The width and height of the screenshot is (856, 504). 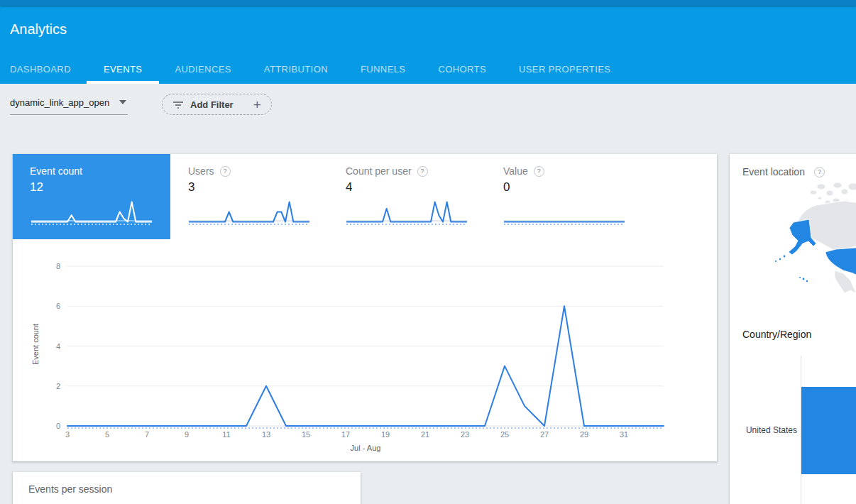 I want to click on svg-text: 11, so click(x=226, y=434).